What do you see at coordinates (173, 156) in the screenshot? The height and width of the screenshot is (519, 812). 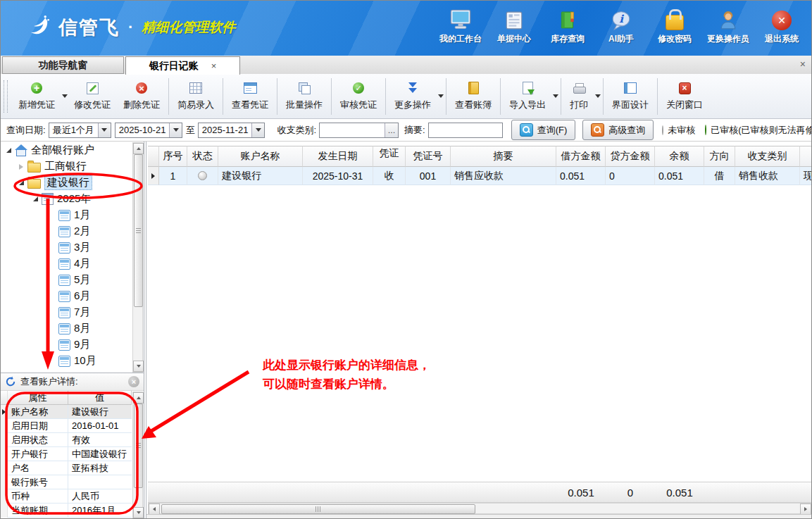 I see `col-seq: 序号` at bounding box center [173, 156].